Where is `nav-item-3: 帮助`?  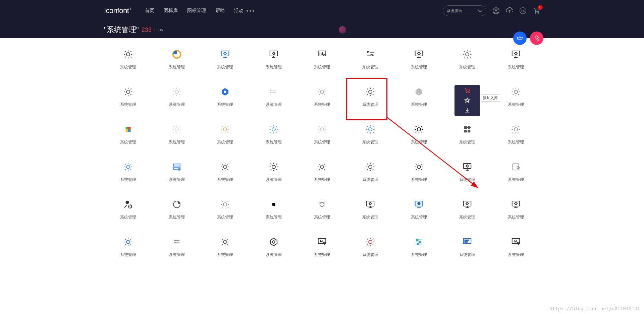 nav-item-3: 帮助 is located at coordinates (220, 11).